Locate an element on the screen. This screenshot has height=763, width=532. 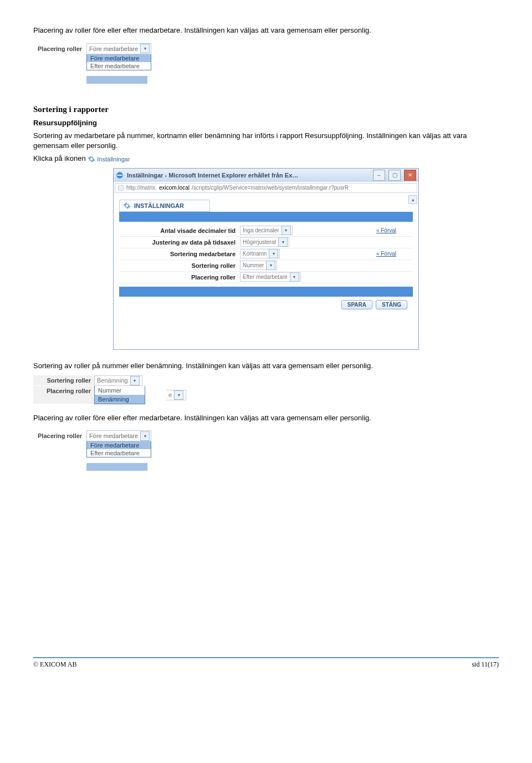
heading-resursuppfoljning: Resursuppföljning is located at coordinates (266, 123).